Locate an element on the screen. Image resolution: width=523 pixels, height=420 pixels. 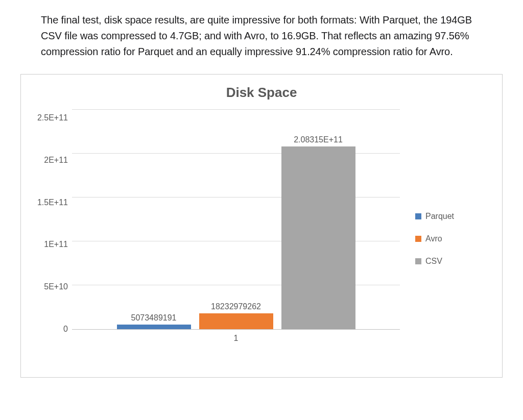
y-tick: 5E+10 is located at coordinates (56, 287).